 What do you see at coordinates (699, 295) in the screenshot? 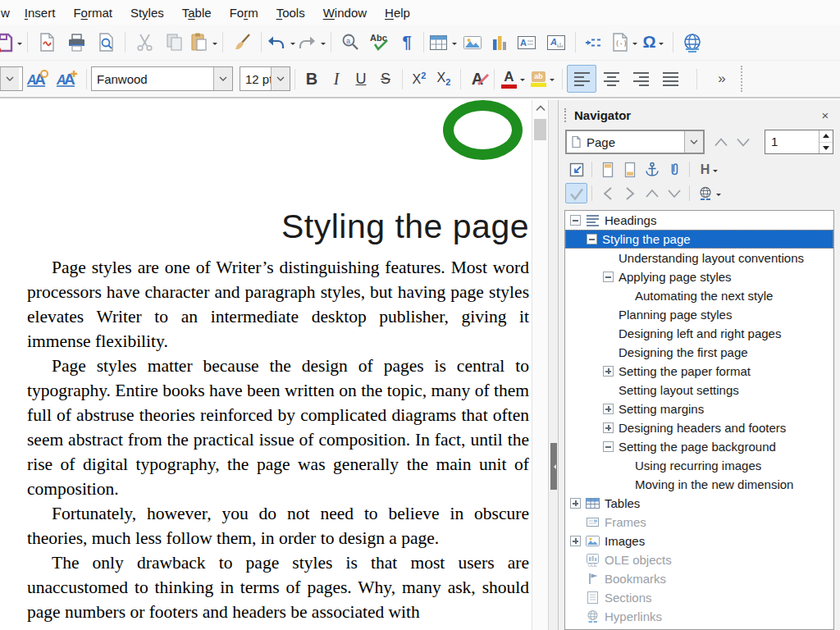
I see `tree-item-automating-the-next-style: Automating the next style` at bounding box center [699, 295].